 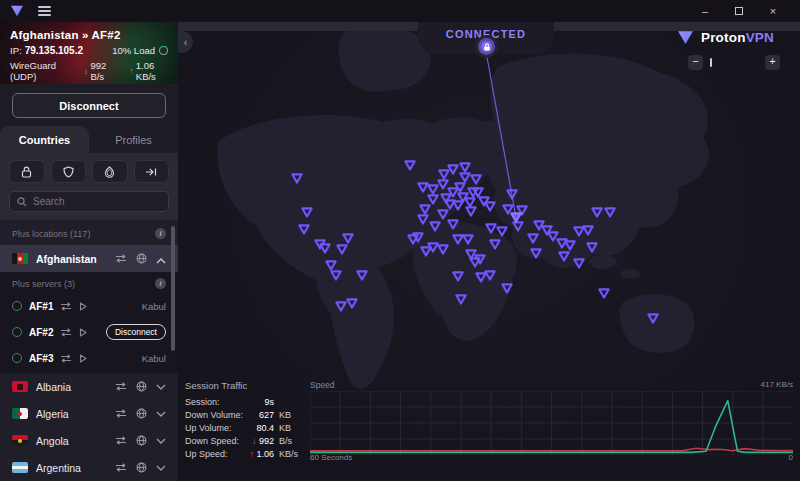 What do you see at coordinates (711, 62) in the screenshot?
I see `zoom-slider-thumb` at bounding box center [711, 62].